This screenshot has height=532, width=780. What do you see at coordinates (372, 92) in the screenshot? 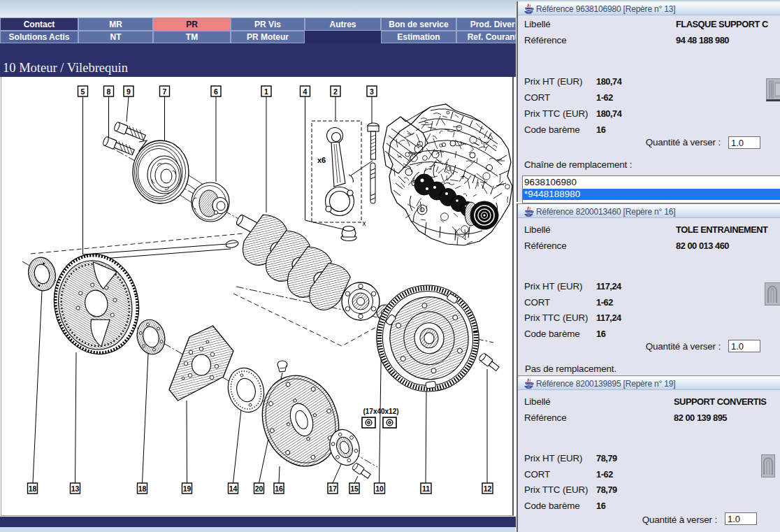
I see `svg-text: 3` at bounding box center [372, 92].